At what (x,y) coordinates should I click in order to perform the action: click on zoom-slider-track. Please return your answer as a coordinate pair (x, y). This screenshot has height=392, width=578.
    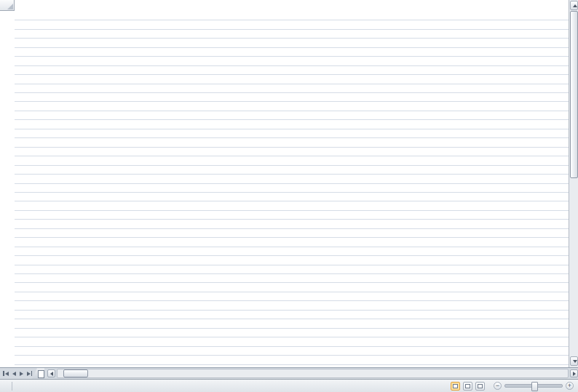
    Looking at the image, I should click on (534, 385).